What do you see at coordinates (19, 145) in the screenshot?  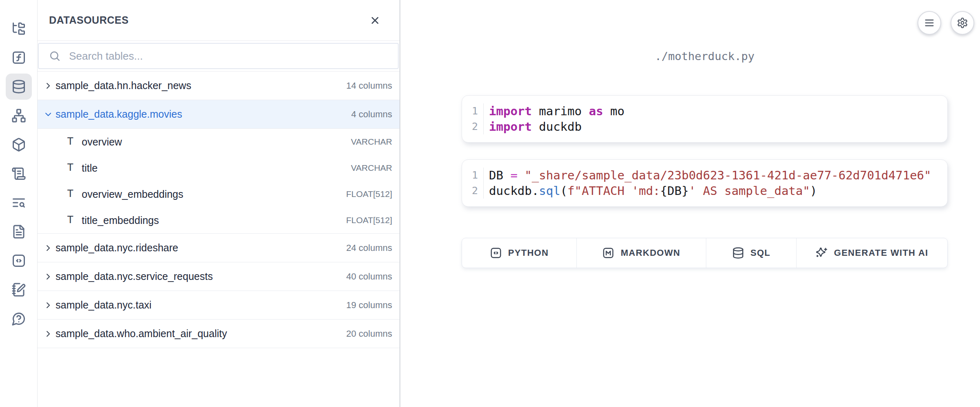 I see `sidebar-item-packages` at bounding box center [19, 145].